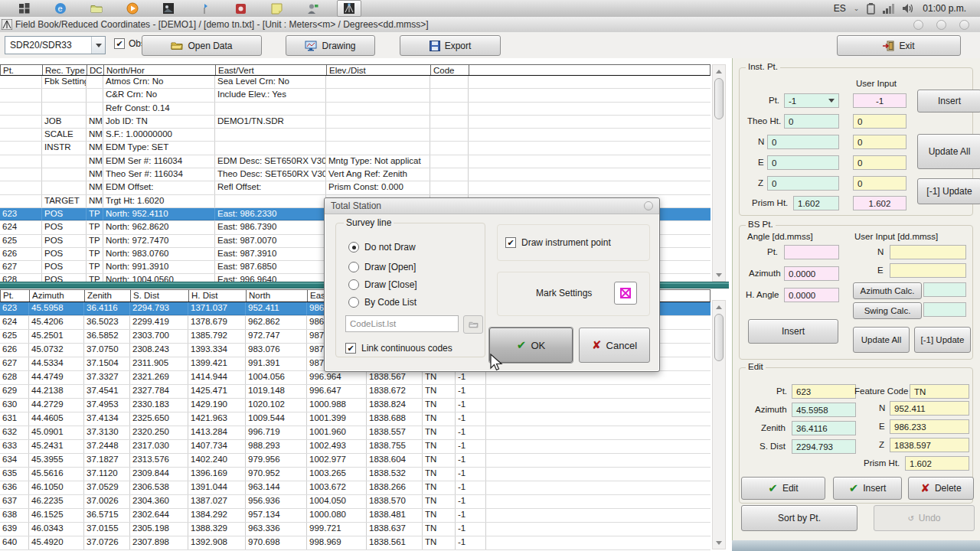 Image resolution: width=980 pixels, height=551 pixels. What do you see at coordinates (919, 24) in the screenshot?
I see `minimize-button` at bounding box center [919, 24].